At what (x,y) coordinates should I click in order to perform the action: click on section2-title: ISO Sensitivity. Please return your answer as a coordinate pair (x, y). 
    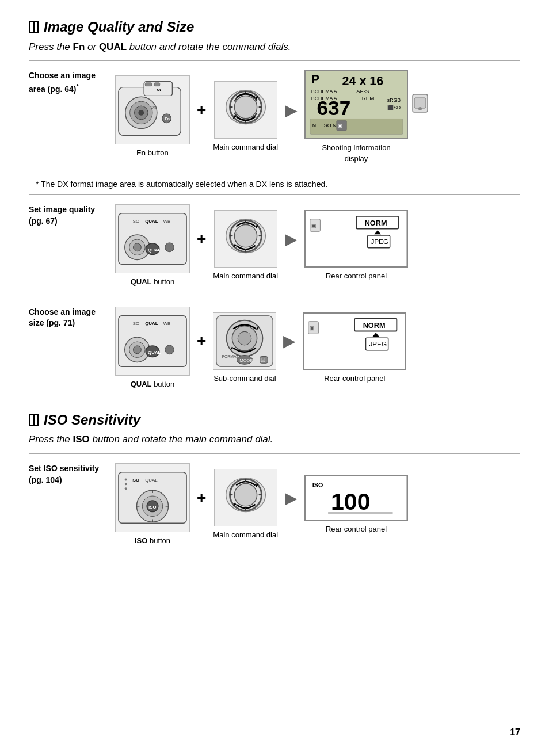
    Looking at the image, I should click on (92, 420).